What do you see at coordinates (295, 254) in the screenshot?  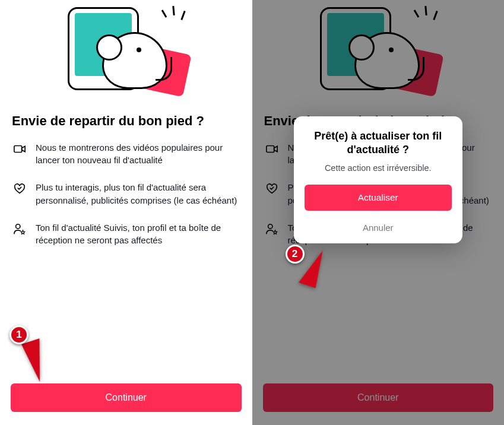 I see `step-marker-2: 2` at bounding box center [295, 254].